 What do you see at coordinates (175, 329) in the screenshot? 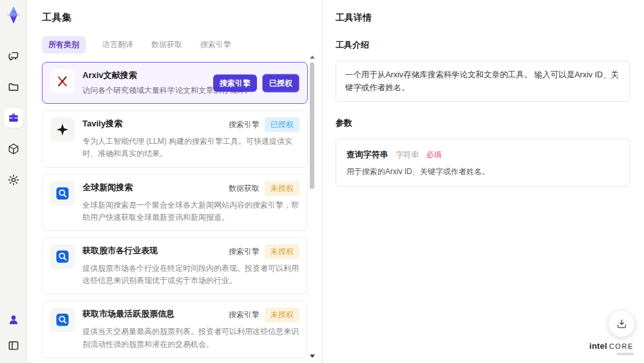
I see `tool-card: 获取市场最活跃股票信息 搜索引擎未授权 提供当天交易量最高的股票列表。投资者可以…` at bounding box center [175, 329].